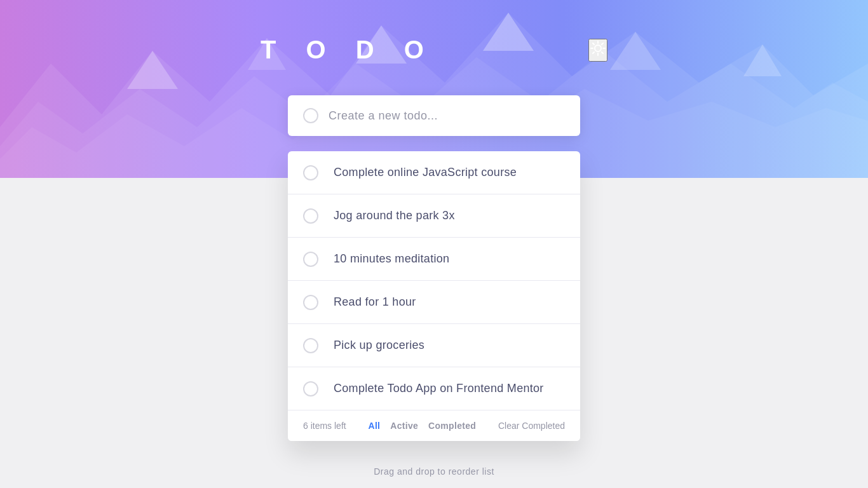 The image size is (868, 488). What do you see at coordinates (598, 48) in the screenshot?
I see `sun-icon` at bounding box center [598, 48].